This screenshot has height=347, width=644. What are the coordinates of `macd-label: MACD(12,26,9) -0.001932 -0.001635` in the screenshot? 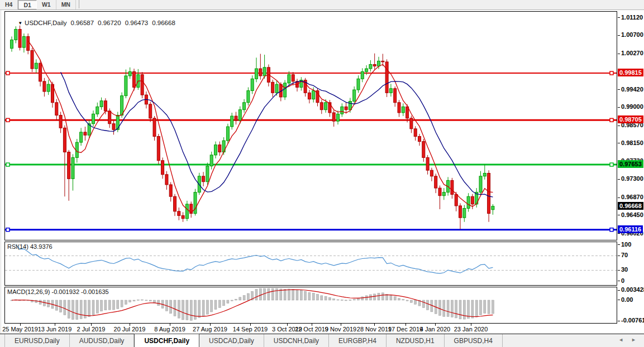 It's located at (58, 292).